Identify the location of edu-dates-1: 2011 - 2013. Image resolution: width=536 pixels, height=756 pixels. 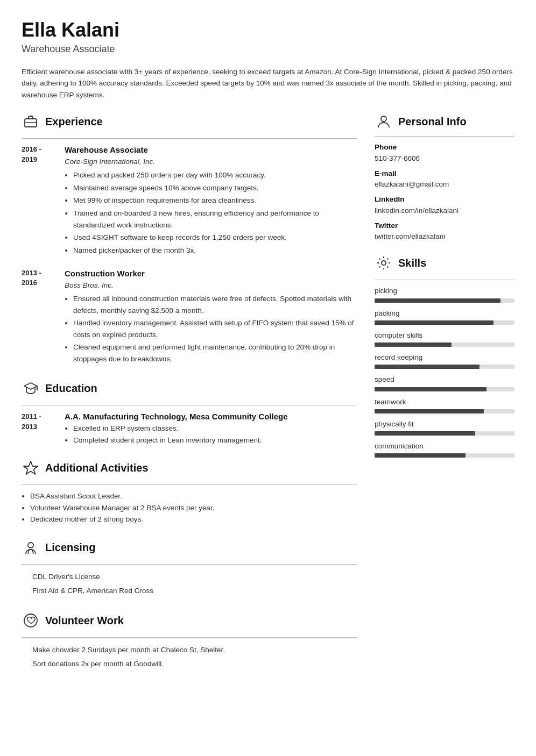
(43, 429).